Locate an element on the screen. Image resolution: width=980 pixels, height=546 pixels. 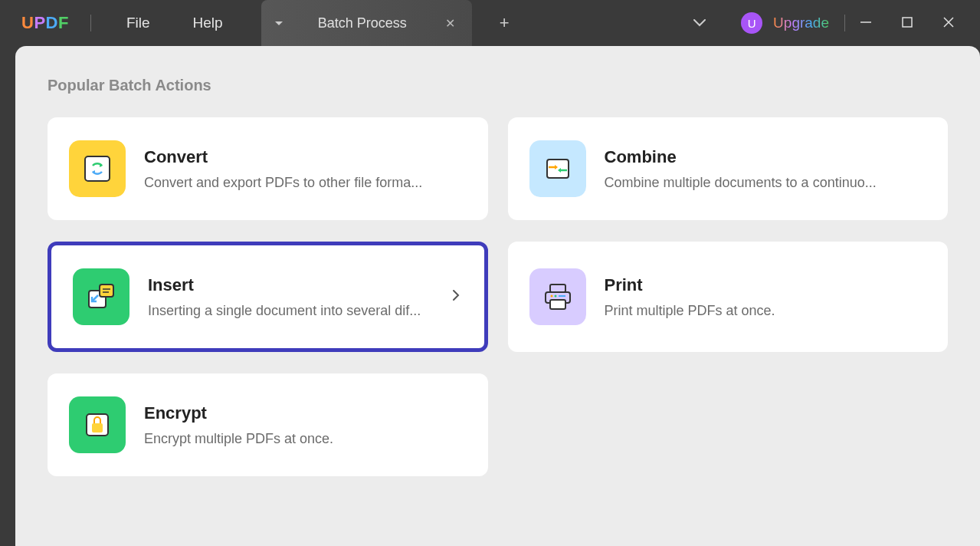
app-logo: UPDF is located at coordinates (45, 23).